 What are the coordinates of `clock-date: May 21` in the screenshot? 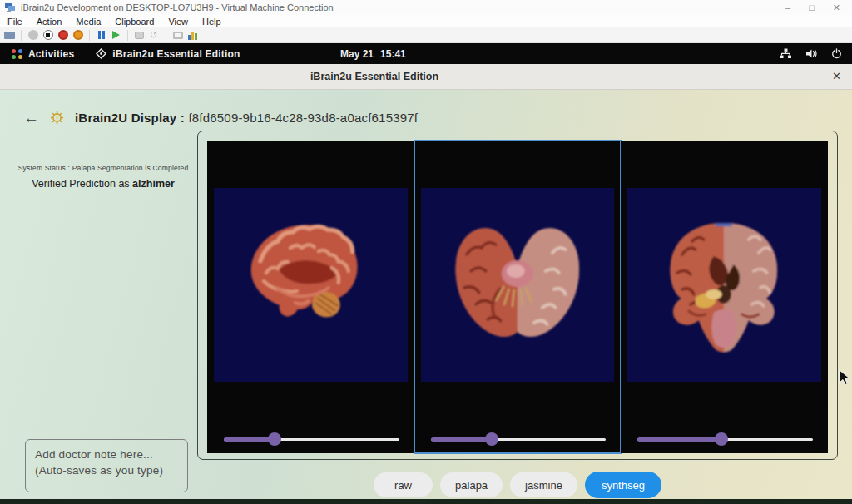 It's located at (357, 54).